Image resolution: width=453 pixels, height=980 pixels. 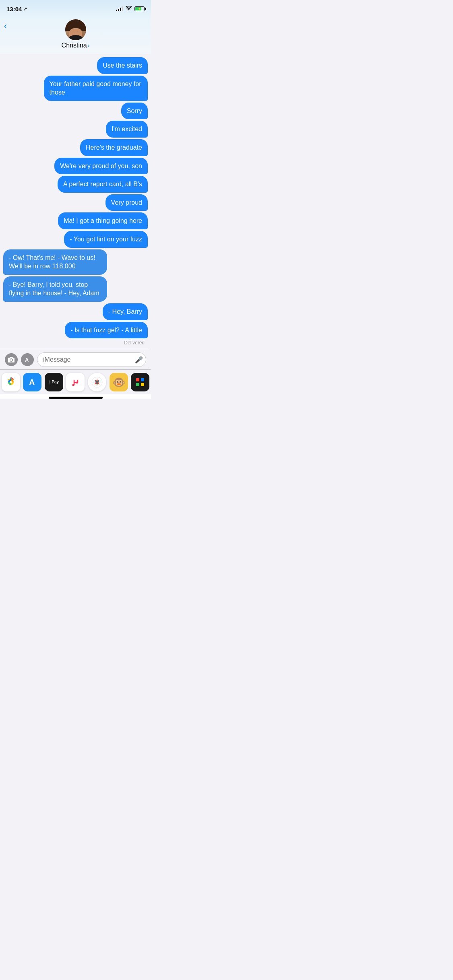 I want to click on dock-photos, so click(x=11, y=383).